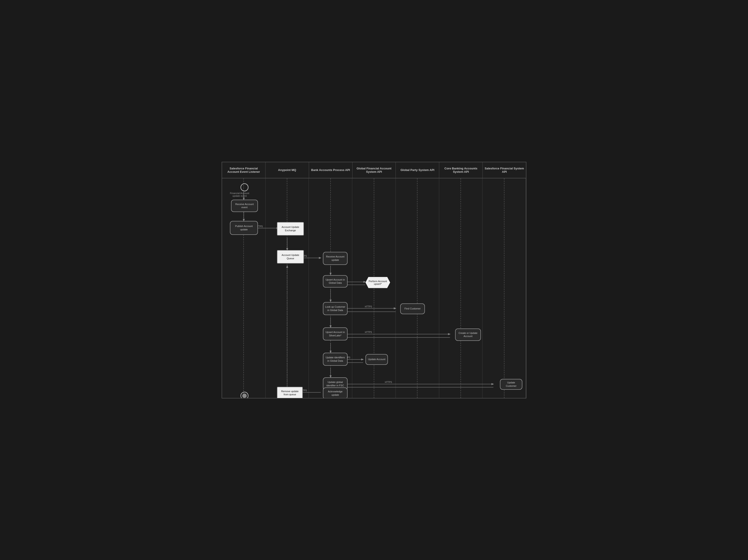 The image size is (748, 560). I want to click on col-header-2: Anypoint MQ, so click(287, 170).